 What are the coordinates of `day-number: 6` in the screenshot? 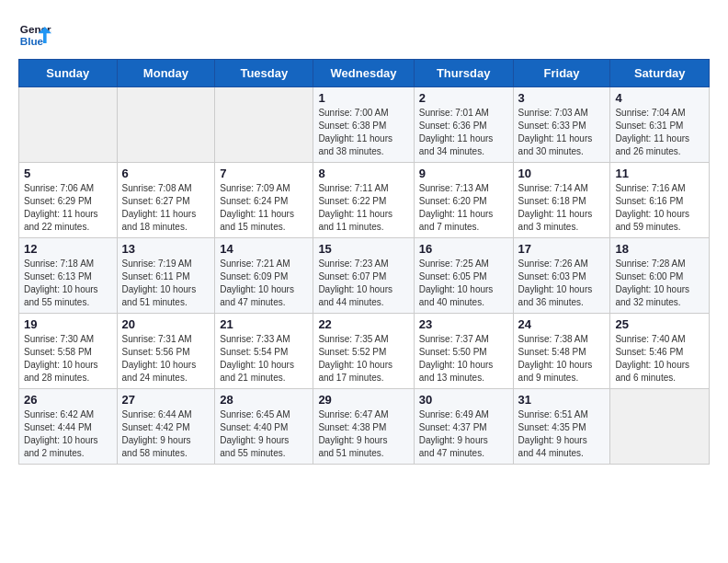 It's located at (166, 173).